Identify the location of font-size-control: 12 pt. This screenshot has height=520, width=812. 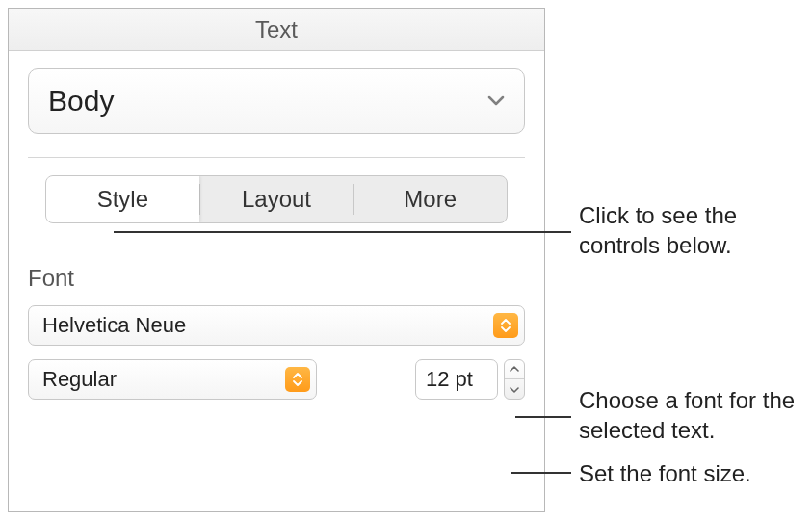
(470, 379).